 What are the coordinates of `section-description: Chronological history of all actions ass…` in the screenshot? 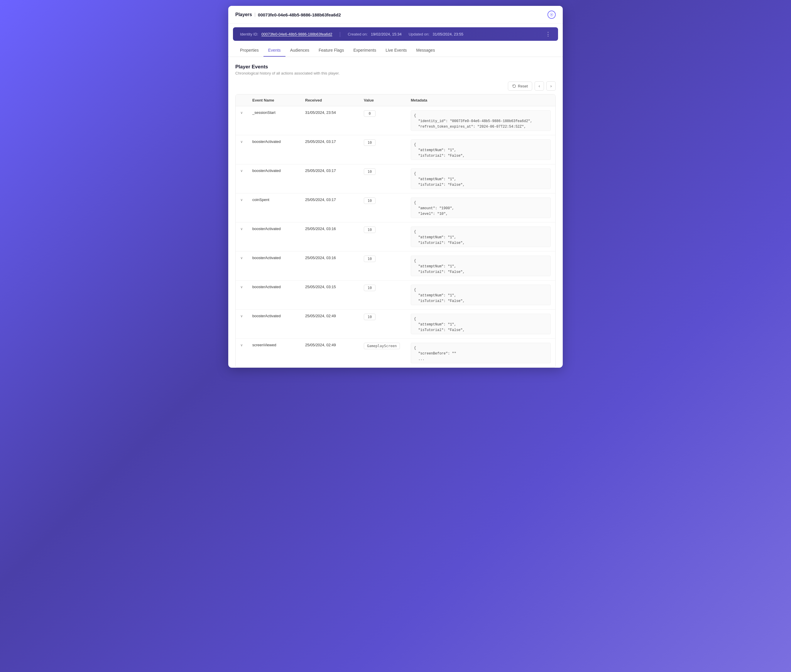 It's located at (395, 73).